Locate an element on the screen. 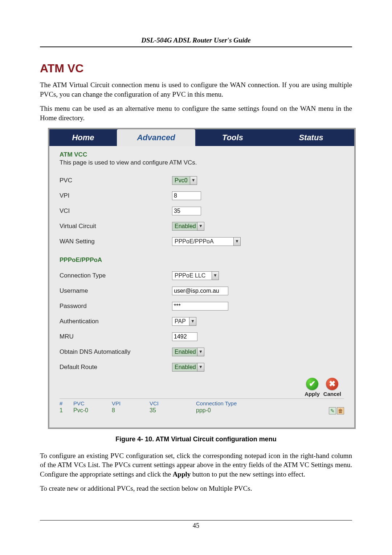 The width and height of the screenshot is (392, 555). row-mru: MRU is located at coordinates (202, 337).